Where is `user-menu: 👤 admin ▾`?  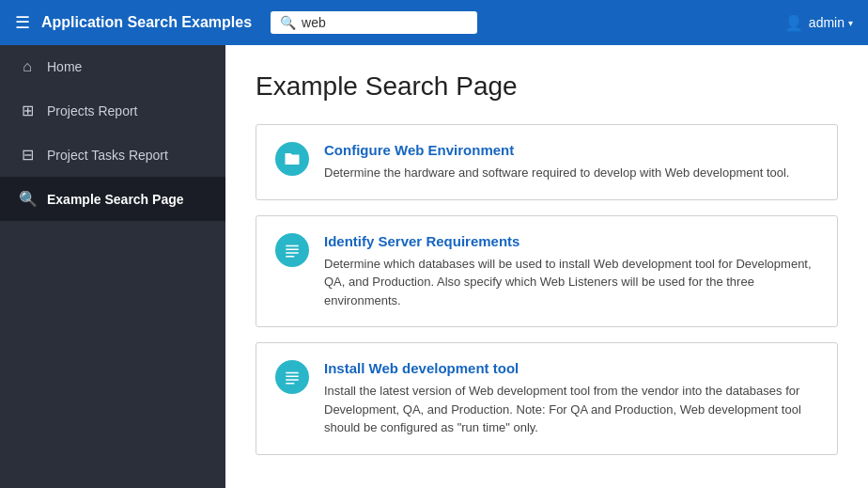
user-menu: 👤 admin ▾ is located at coordinates (819, 23).